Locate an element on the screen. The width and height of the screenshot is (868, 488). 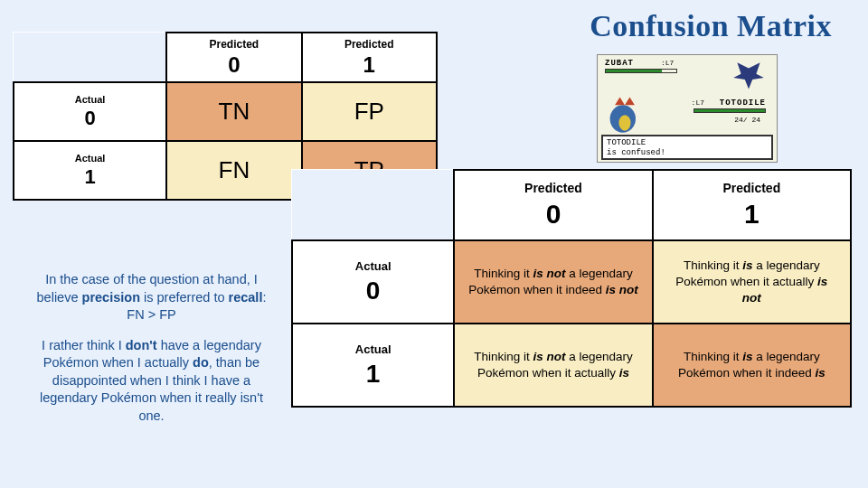
page-title: Confusion Matrix is located at coordinates (711, 26).